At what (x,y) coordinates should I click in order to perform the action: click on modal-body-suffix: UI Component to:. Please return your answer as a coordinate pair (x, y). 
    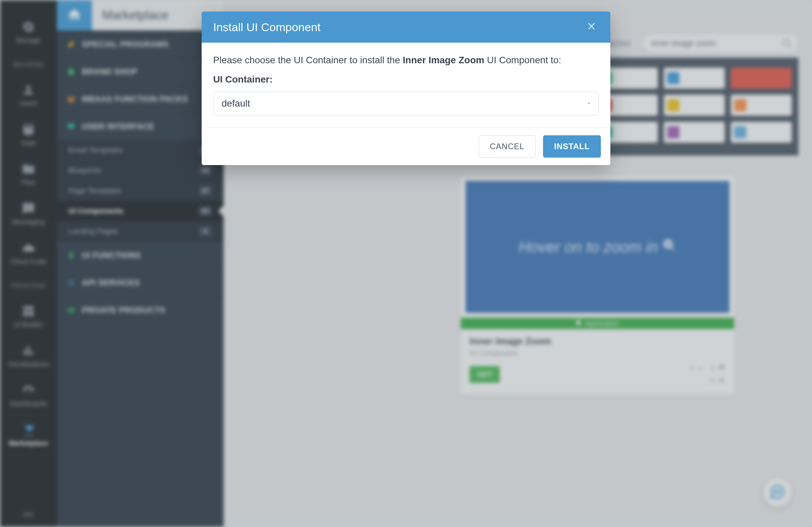
    Looking at the image, I should click on (523, 60).